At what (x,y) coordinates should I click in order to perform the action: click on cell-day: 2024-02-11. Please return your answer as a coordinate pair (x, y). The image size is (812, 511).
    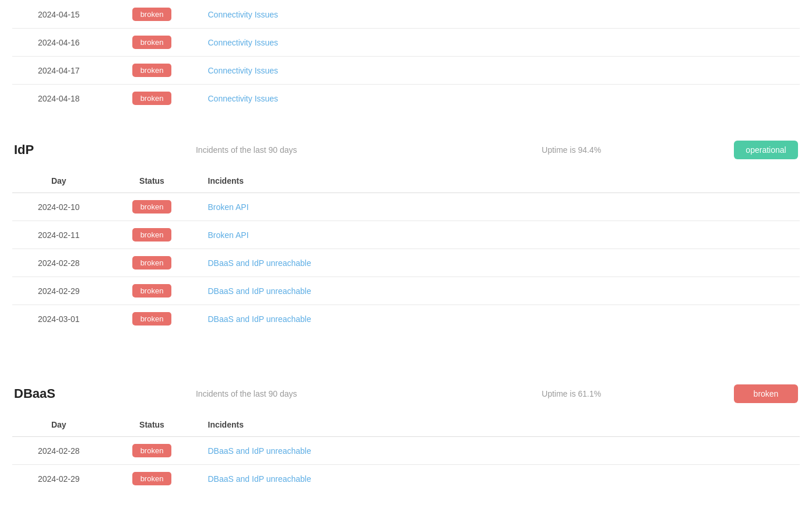
    Looking at the image, I should click on (59, 235).